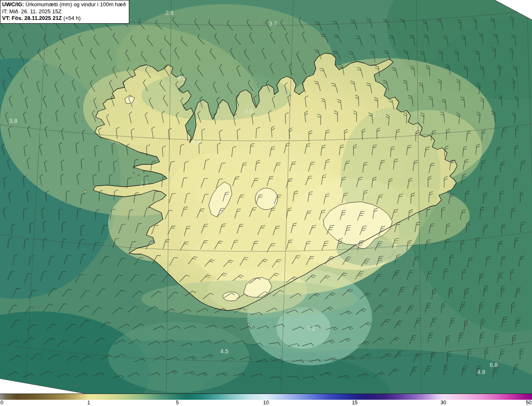 The image size is (532, 406). What do you see at coordinates (266, 403) in the screenshot?
I see `colorbar-tick-label: 10` at bounding box center [266, 403].